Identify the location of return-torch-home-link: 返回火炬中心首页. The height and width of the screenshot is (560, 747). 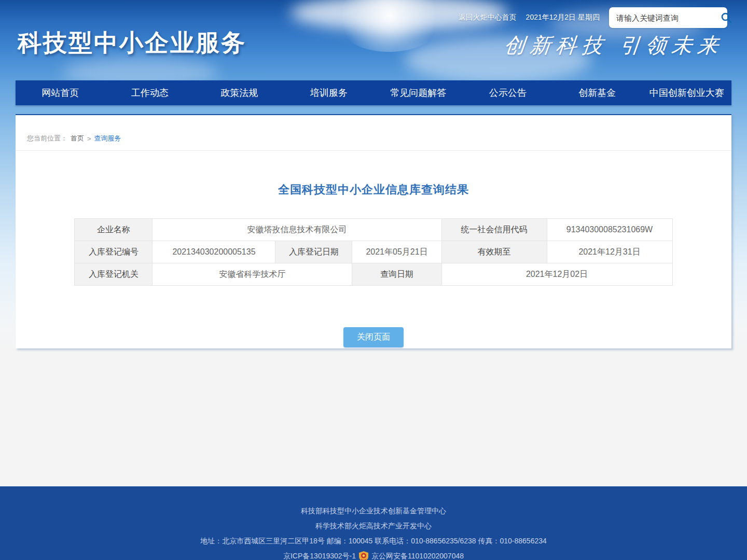
(488, 18).